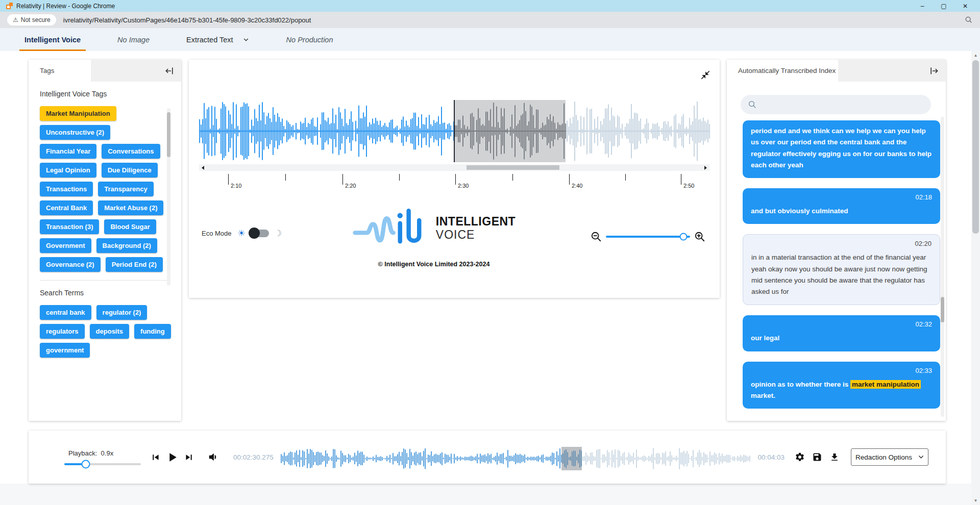 The image size is (980, 505). What do you see at coordinates (942, 267) in the screenshot?
I see `transcript-scrollbar-track` at bounding box center [942, 267].